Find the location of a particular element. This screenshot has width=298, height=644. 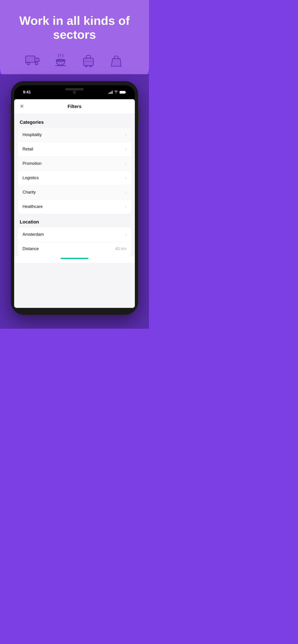

phone-notch: 9:41 is located at coordinates (75, 92).